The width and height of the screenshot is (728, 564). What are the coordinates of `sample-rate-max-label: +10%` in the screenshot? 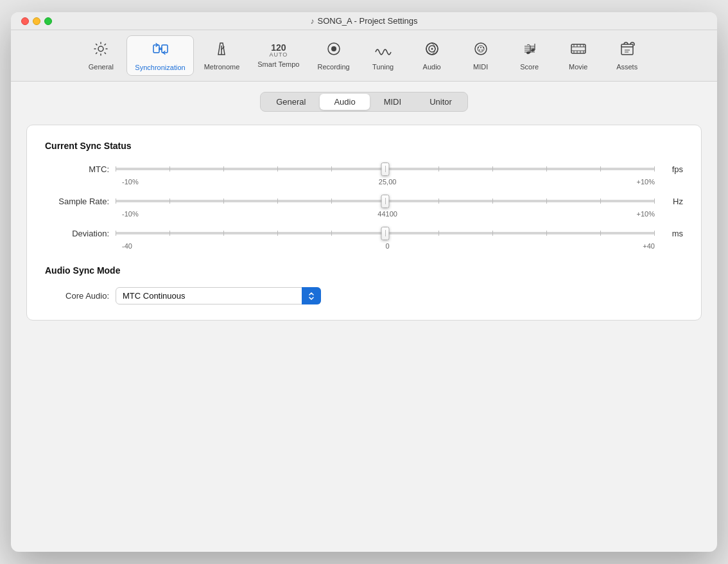 It's located at (646, 214).